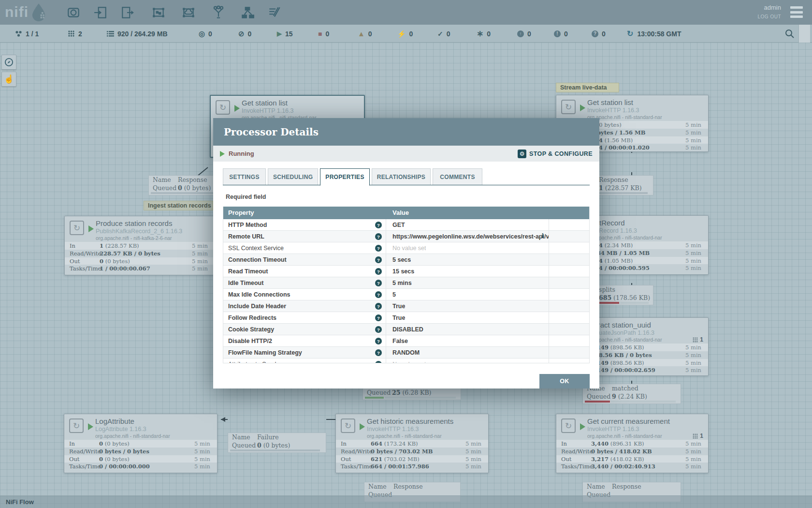  Describe the element at coordinates (277, 443) in the screenshot. I see `connection-label-c-failure: NameFailureQueued0 (0 bytes)` at that location.